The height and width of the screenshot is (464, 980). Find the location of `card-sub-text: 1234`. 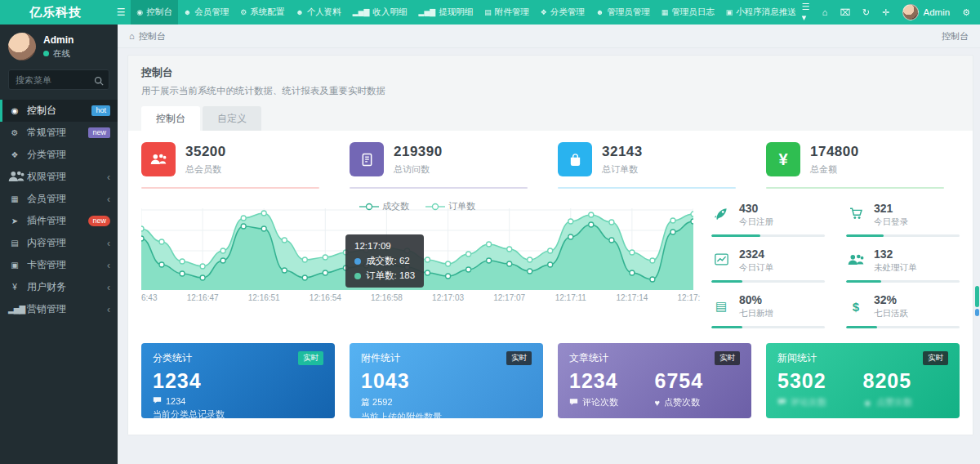

card-sub-text: 1234 is located at coordinates (176, 401).